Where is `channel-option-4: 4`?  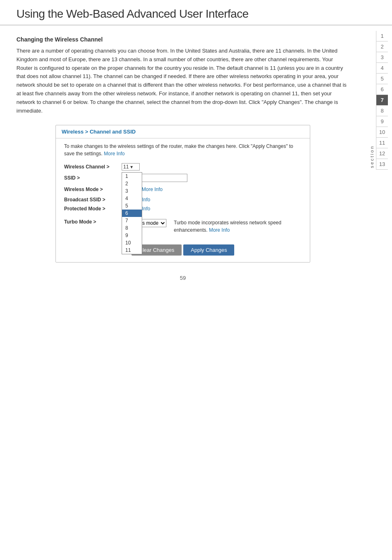 channel-option-4: 4 is located at coordinates (132, 198).